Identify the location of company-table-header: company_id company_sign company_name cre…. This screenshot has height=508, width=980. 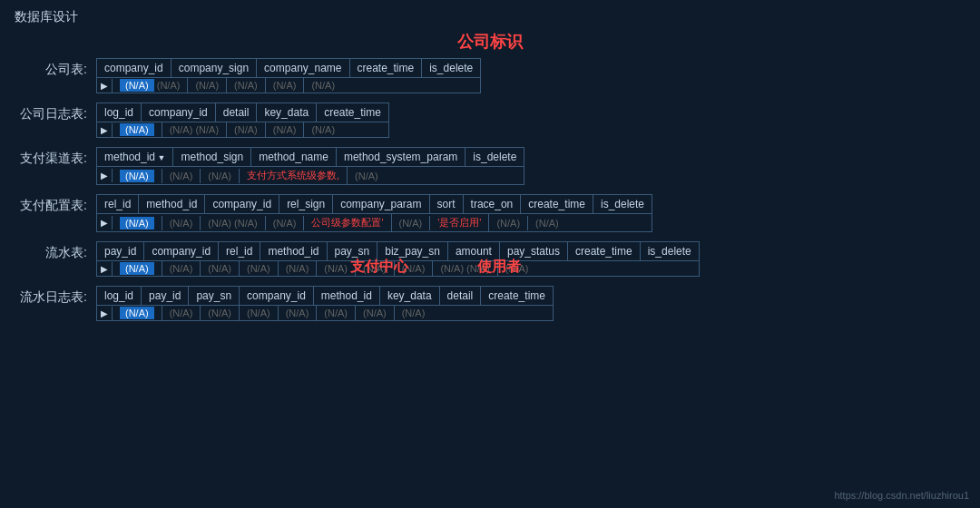
(289, 69).